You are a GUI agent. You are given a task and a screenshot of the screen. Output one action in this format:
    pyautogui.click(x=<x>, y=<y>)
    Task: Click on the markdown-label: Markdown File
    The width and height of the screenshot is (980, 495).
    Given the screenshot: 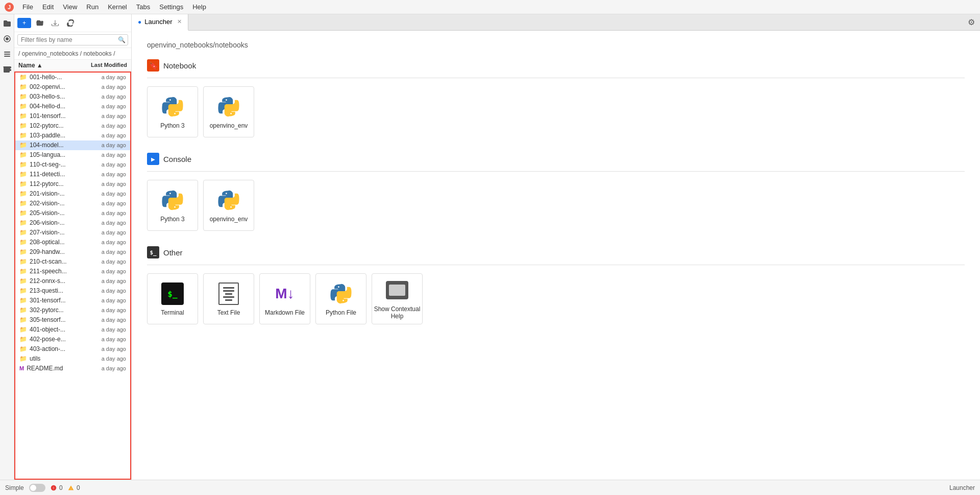 What is the action you would take?
    pyautogui.click(x=285, y=313)
    